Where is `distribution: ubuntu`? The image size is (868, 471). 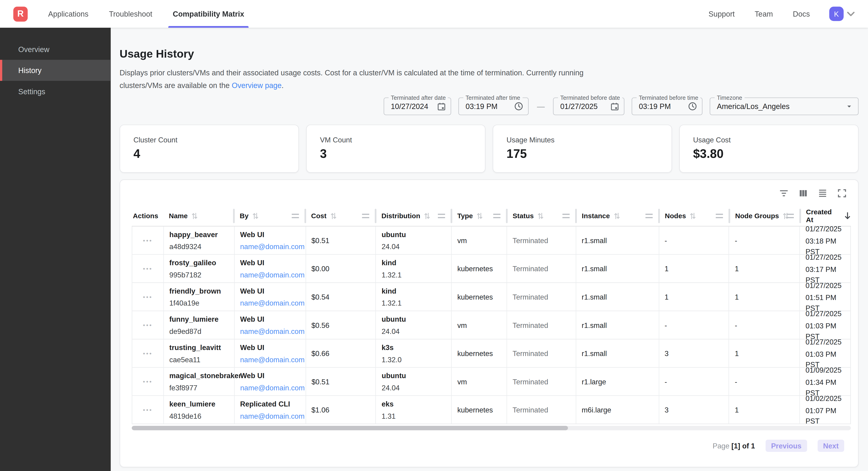
distribution: ubuntu is located at coordinates (416, 319).